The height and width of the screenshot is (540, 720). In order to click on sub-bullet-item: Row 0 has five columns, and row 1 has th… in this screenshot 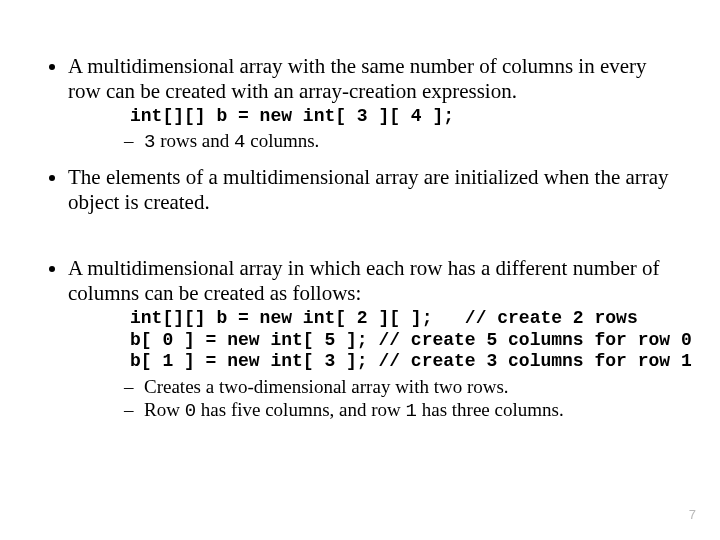, I will do `click(402, 411)`.